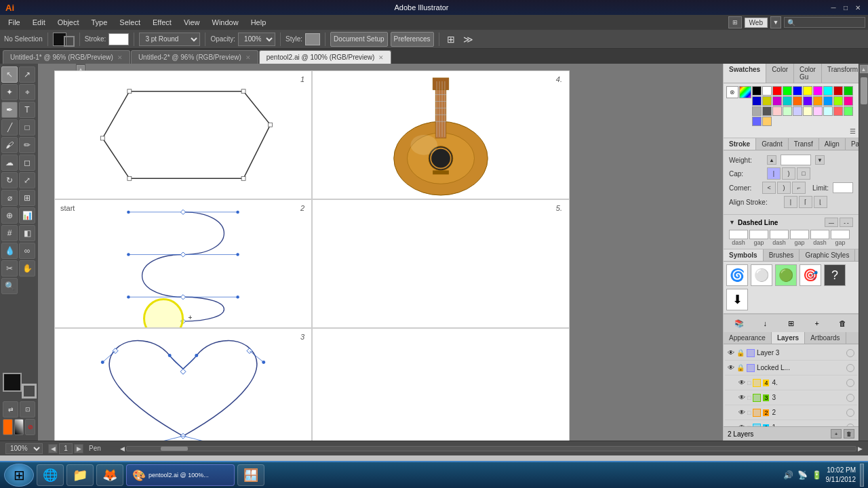 The height and width of the screenshot is (488, 868). What do you see at coordinates (9, 75) in the screenshot?
I see `selection-tool: ↖` at bounding box center [9, 75].